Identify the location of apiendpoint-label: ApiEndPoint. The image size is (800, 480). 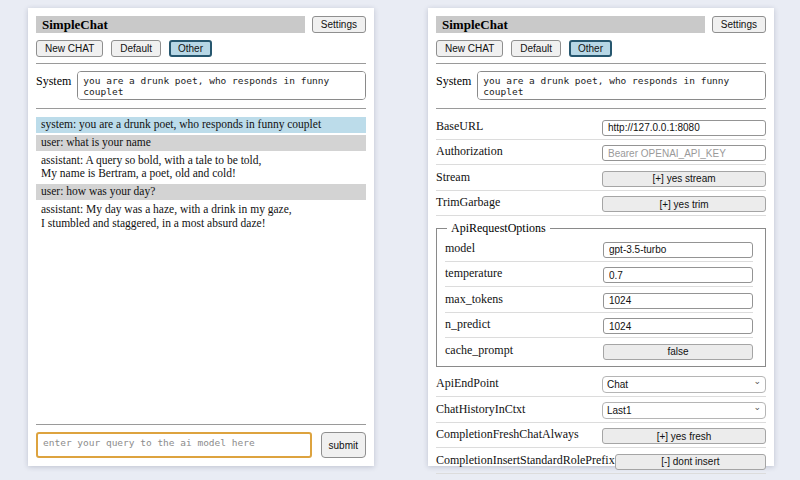
(468, 384).